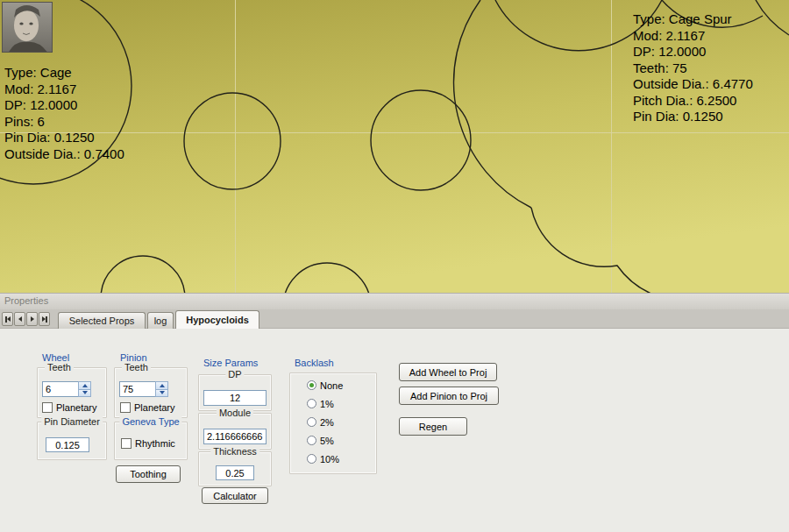 The height and width of the screenshot is (532, 789). What do you see at coordinates (32, 319) in the screenshot?
I see `tab-nav-next-button` at bounding box center [32, 319].